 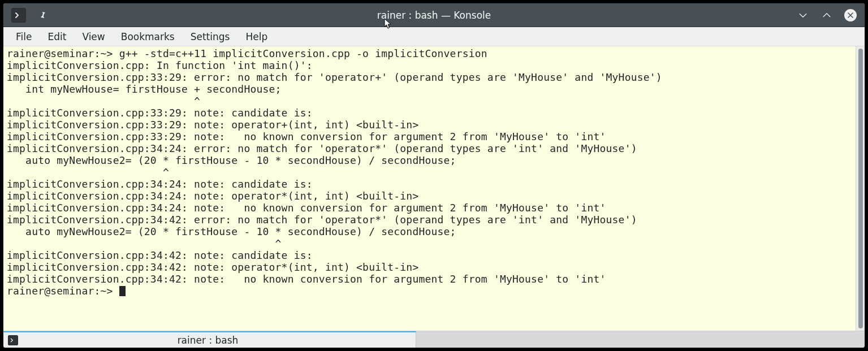 I want to click on app-icon, so click(x=19, y=15).